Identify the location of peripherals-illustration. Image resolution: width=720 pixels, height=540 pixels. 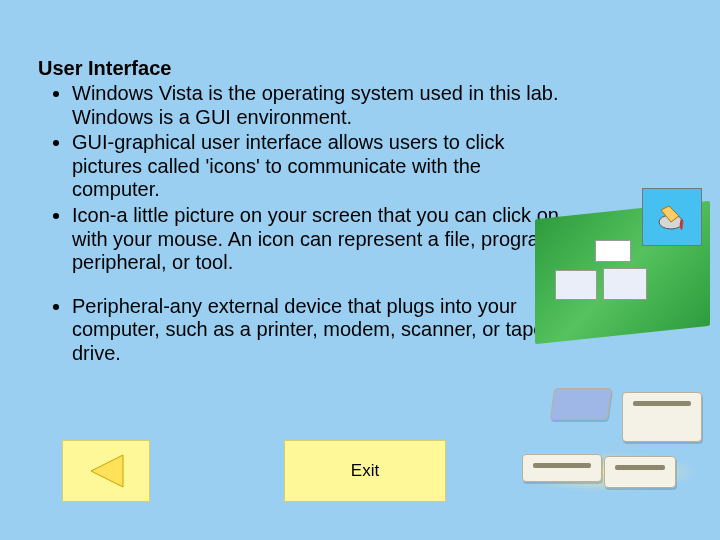
(608, 430).